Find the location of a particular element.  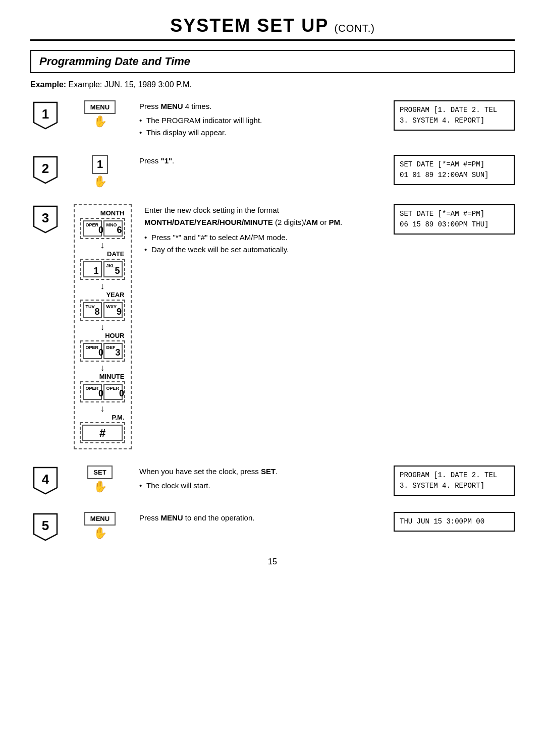

step-5-row: 5 MENU ✋ Press MENU to end the operation… is located at coordinates (272, 526).